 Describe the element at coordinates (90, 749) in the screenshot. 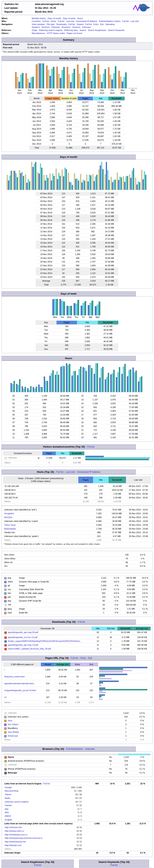

I see `banner-link-unknown: Unknown` at that location.